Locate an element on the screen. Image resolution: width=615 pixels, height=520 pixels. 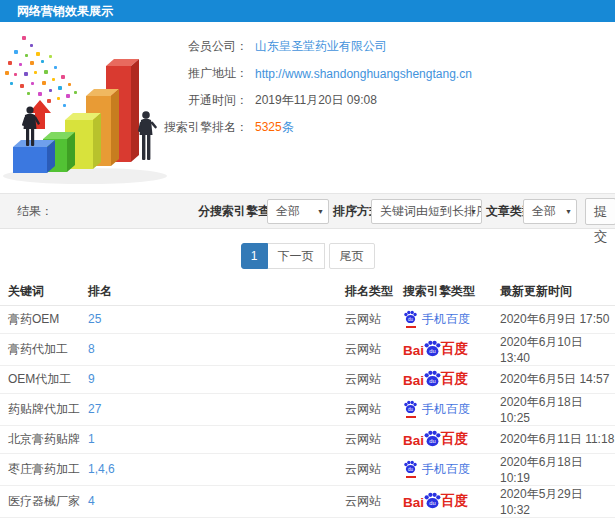
updated-cell: 2020年6月11日 11:18 is located at coordinates (554, 439).